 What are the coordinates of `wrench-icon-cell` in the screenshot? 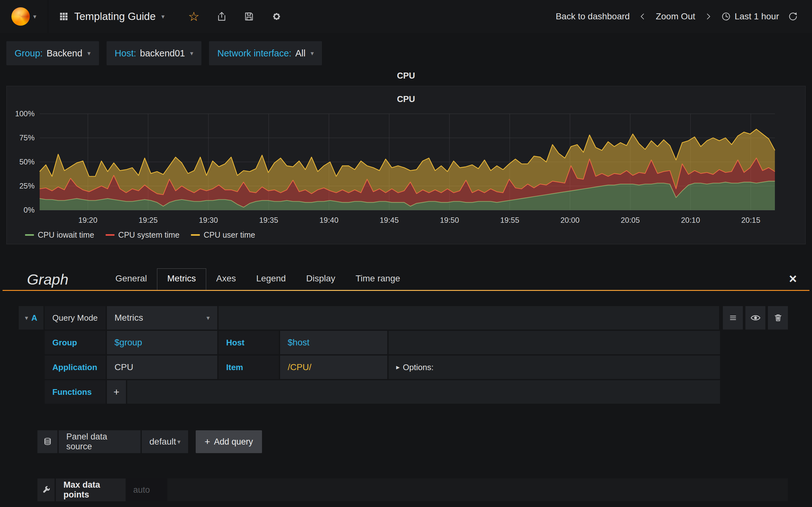 It's located at (46, 490).